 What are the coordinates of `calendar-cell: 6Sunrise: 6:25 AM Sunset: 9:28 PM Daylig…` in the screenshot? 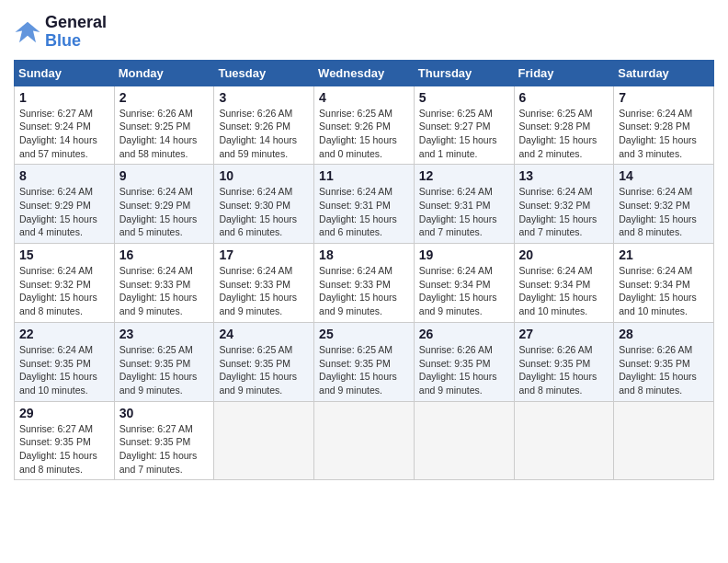 It's located at (564, 125).